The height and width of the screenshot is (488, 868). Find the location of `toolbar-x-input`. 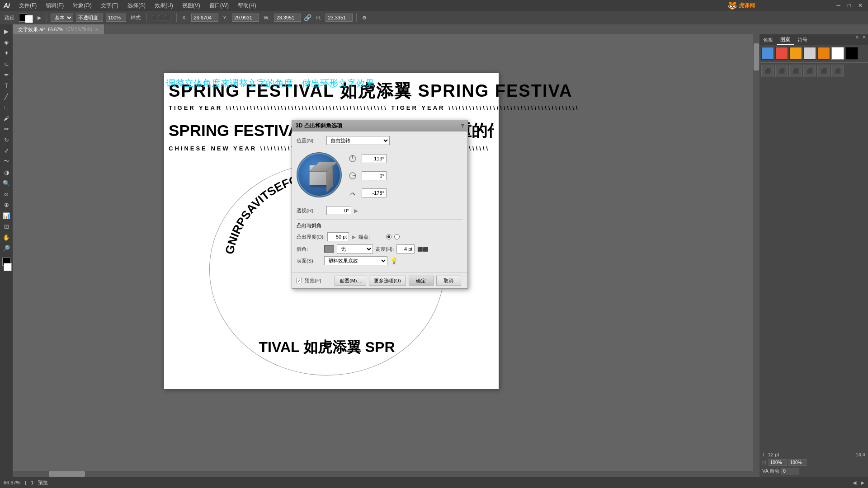

toolbar-x-input is located at coordinates (205, 18).